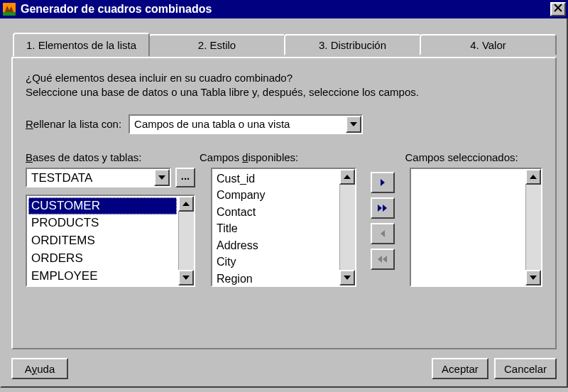 This screenshot has height=392, width=568. I want to click on double-arrow-left-icon, so click(383, 259).